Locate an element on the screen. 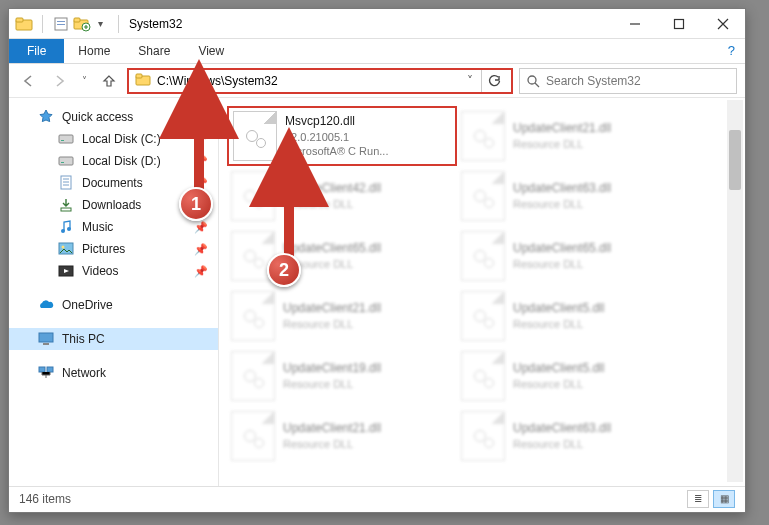 The image size is (769, 525). quick-access-toolbar: ▾ is located at coordinates (60, 24).